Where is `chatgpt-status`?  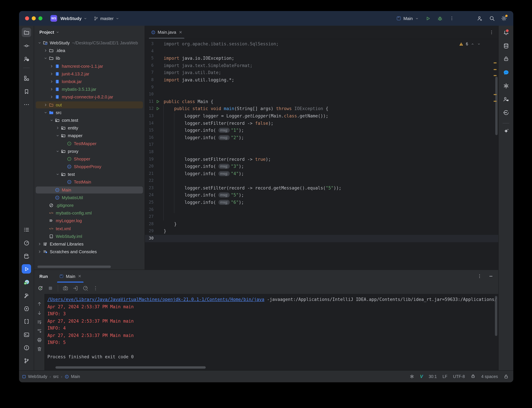 chatgpt-status is located at coordinates (412, 376).